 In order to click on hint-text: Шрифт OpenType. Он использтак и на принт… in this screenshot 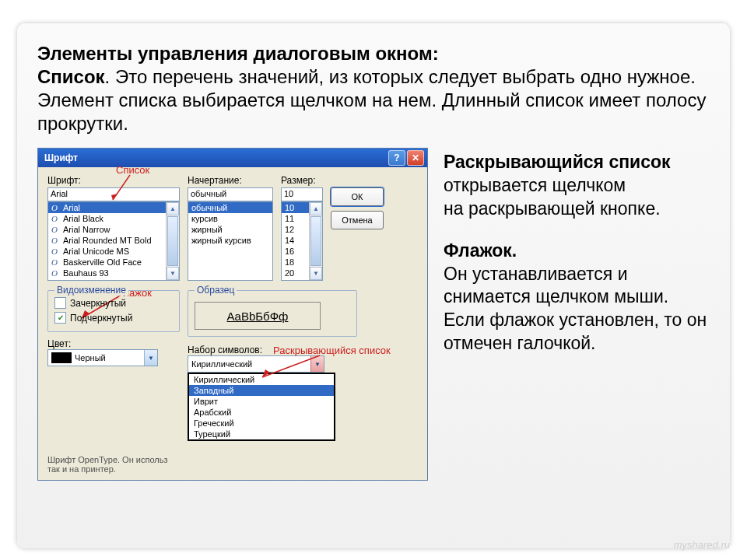, I will do `click(233, 464)`.